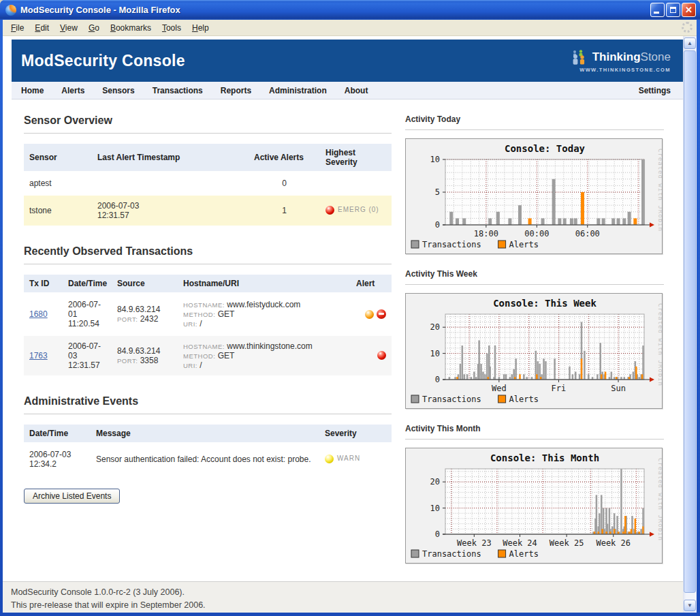  I want to click on nav-home: Home, so click(33, 91).